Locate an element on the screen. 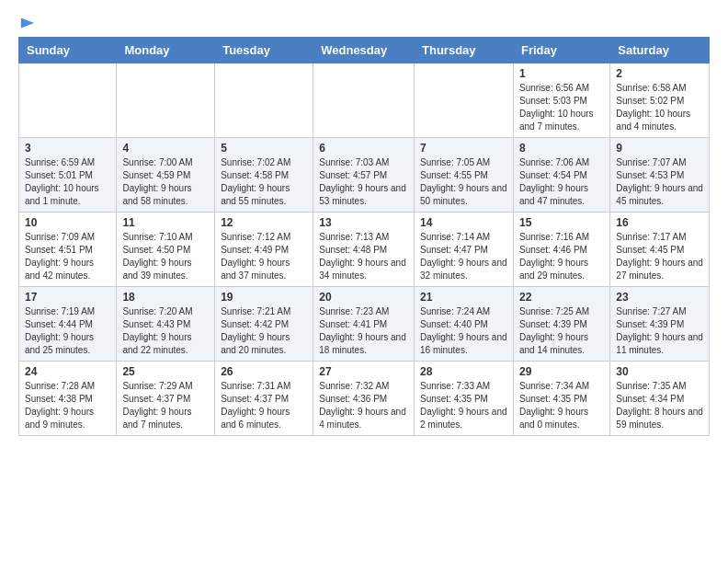  day-number: 3 is located at coordinates (68, 148).